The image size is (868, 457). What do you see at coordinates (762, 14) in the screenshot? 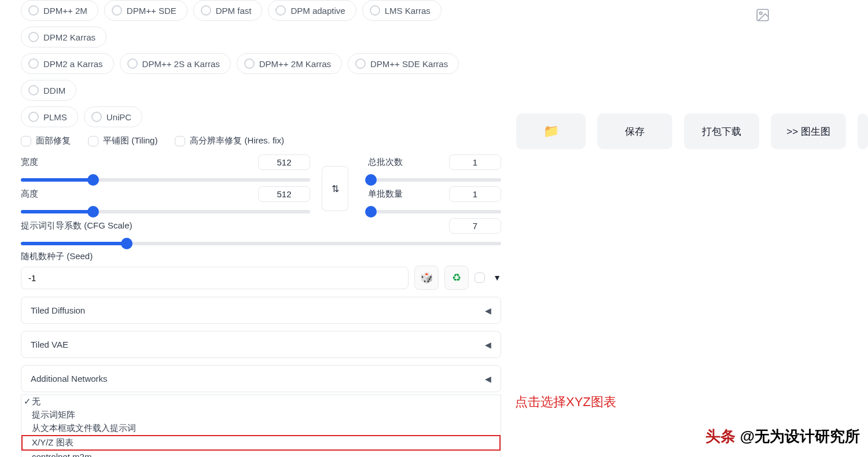
I see `image-placeholder-icon` at bounding box center [762, 14].